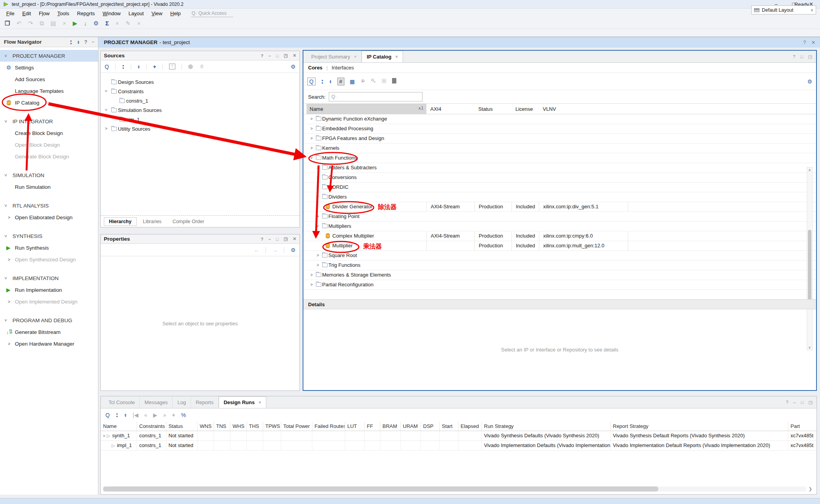 Image resolution: width=820 pixels, height=504 pixels. What do you see at coordinates (260, 402) in the screenshot?
I see `close-tab-icon: ×` at bounding box center [260, 402].